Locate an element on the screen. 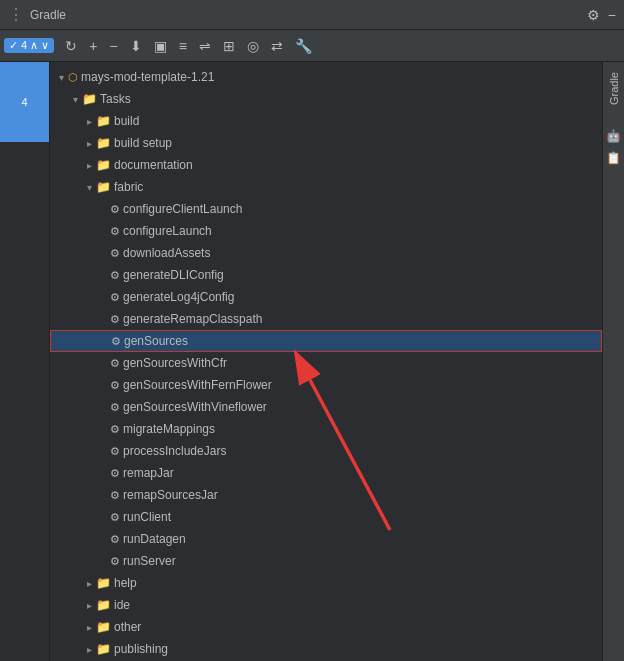  title-bar: ⋮ Gradle ⚙ − is located at coordinates (312, 15).